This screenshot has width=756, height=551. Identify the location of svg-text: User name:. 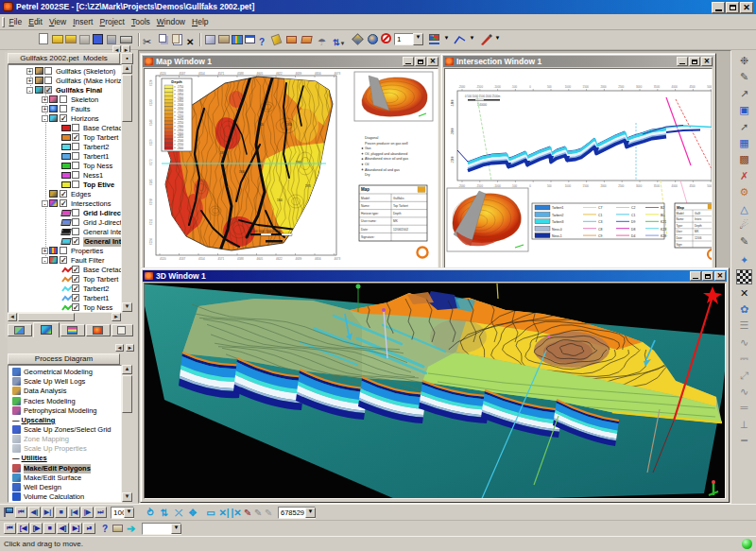
(369, 221).